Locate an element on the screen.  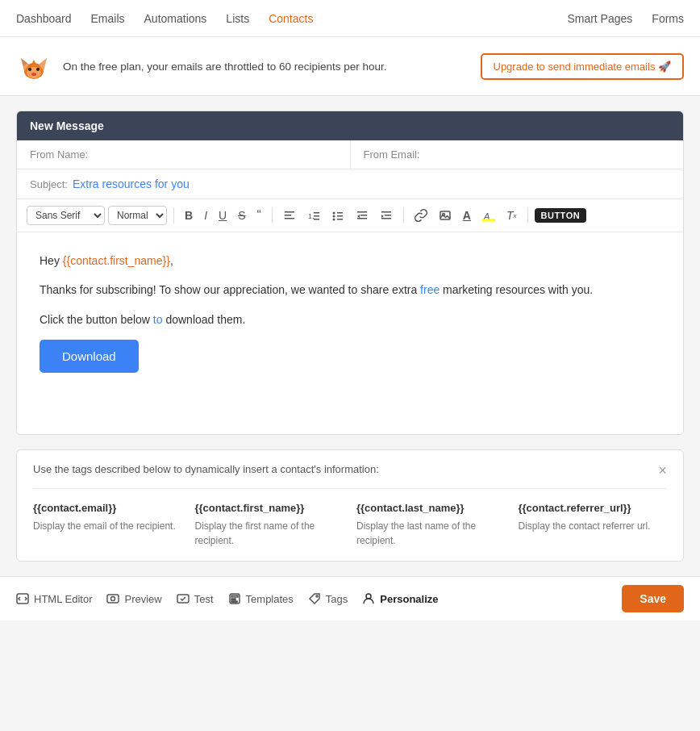
nav-automations: Automations is located at coordinates (176, 19).